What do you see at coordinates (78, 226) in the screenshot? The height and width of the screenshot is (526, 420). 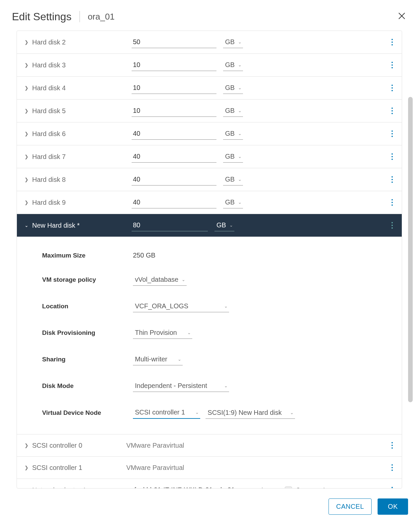 I see `new-hard-disk-expand: ⌄ New Hard disk *` at bounding box center [78, 226].